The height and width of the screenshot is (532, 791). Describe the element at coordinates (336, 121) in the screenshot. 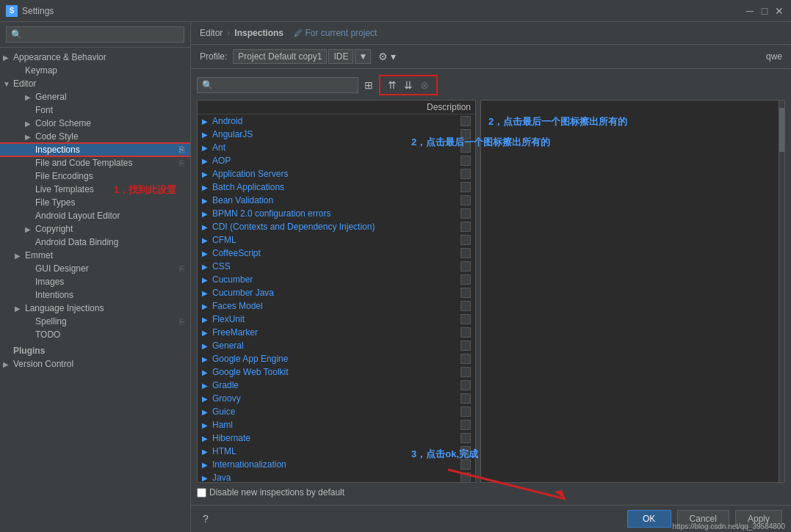

I see `list-item: ▶ Android` at that location.